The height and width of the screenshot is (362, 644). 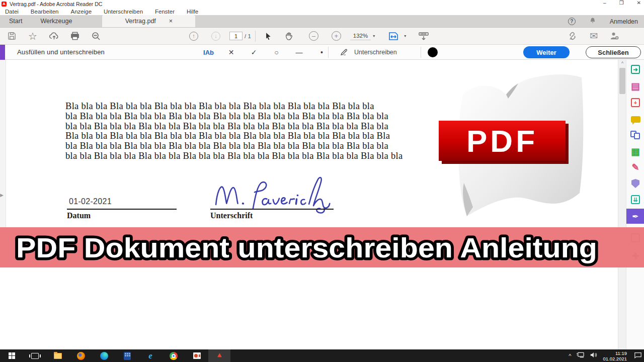 I want to click on firefox-icon, so click(x=81, y=356).